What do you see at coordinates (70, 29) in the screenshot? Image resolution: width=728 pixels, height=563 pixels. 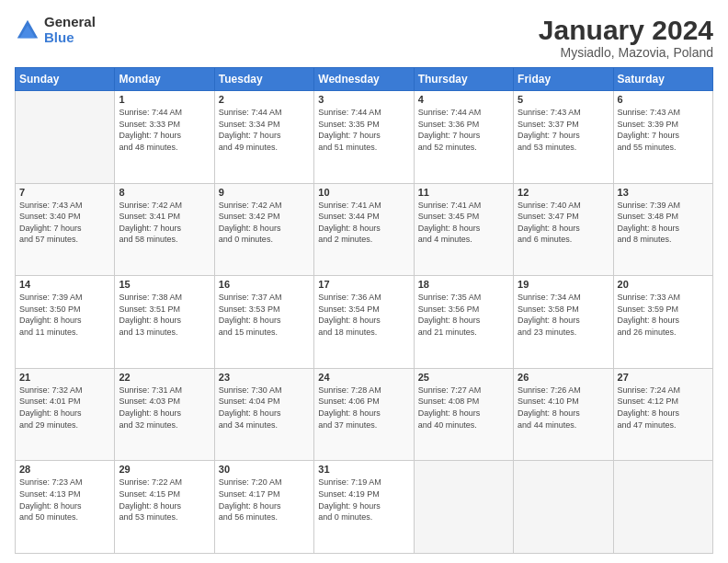 I see `logo-text: General Blue` at bounding box center [70, 29].